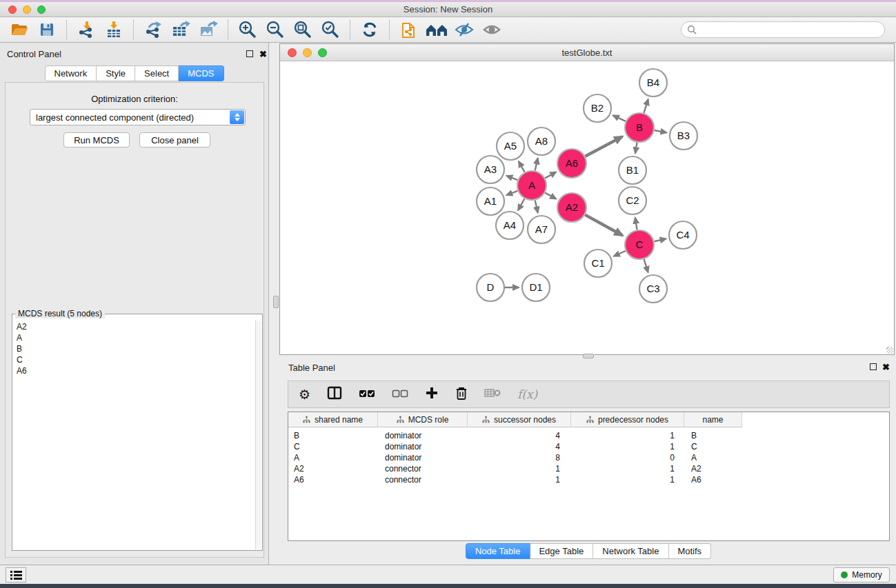 This screenshot has height=588, width=896. I want to click on result-scrollbar, so click(258, 435).